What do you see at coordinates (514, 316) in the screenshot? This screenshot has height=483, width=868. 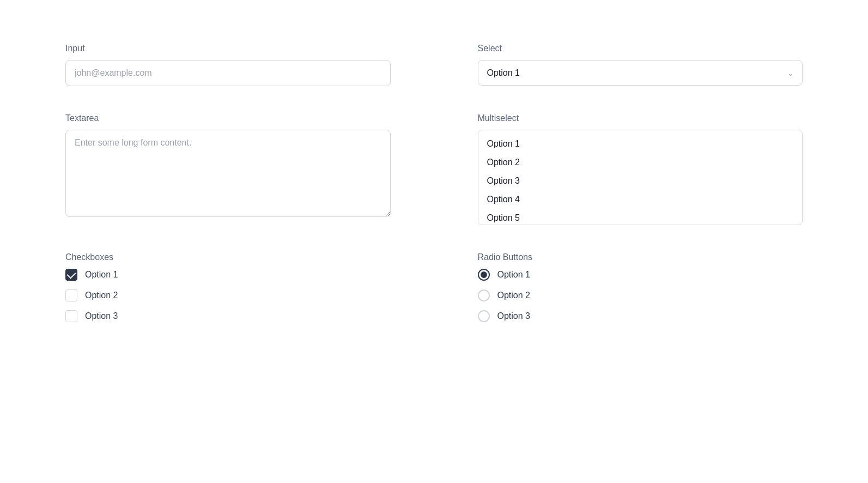 I see `radio-label-3: Option 3` at bounding box center [514, 316].